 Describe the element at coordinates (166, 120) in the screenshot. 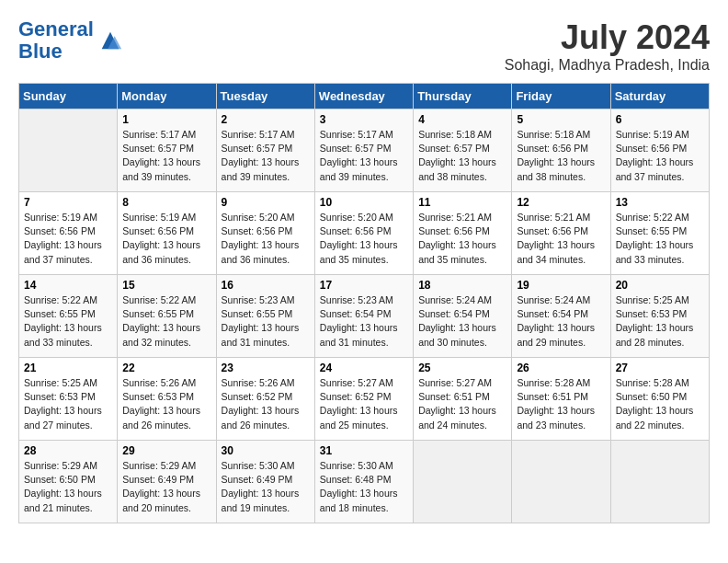

I see `day-number: 1` at that location.